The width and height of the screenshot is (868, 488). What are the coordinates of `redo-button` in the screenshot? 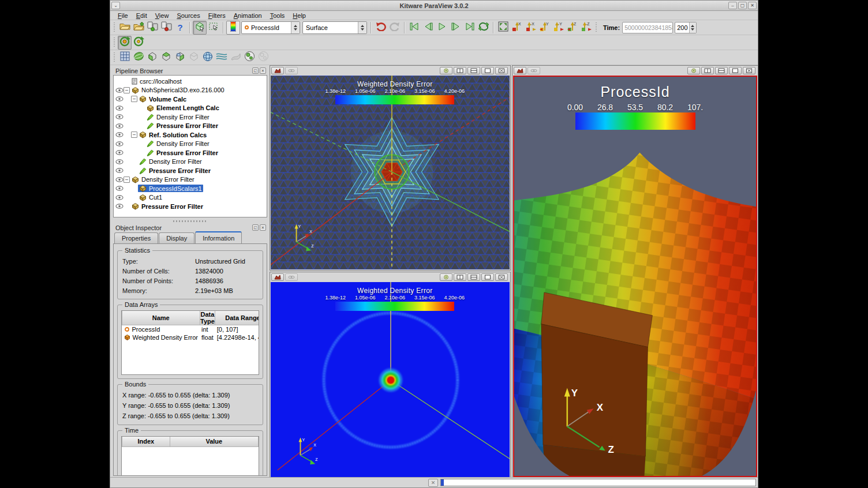 It's located at (395, 28).